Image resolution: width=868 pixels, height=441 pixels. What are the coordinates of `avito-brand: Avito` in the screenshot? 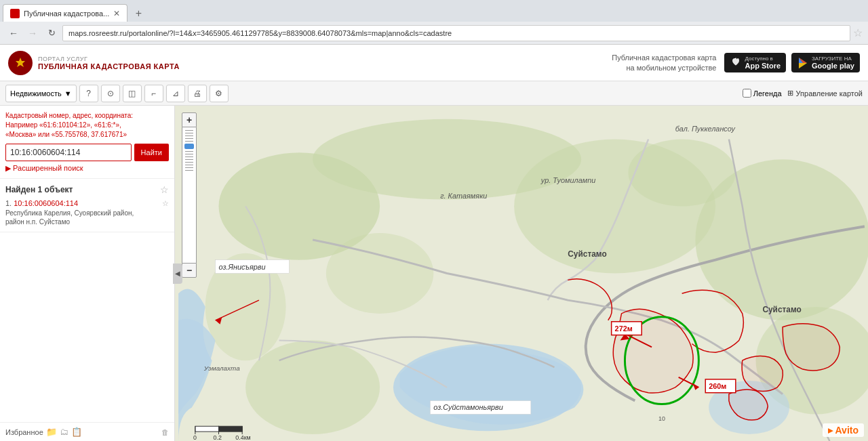 It's located at (847, 430).